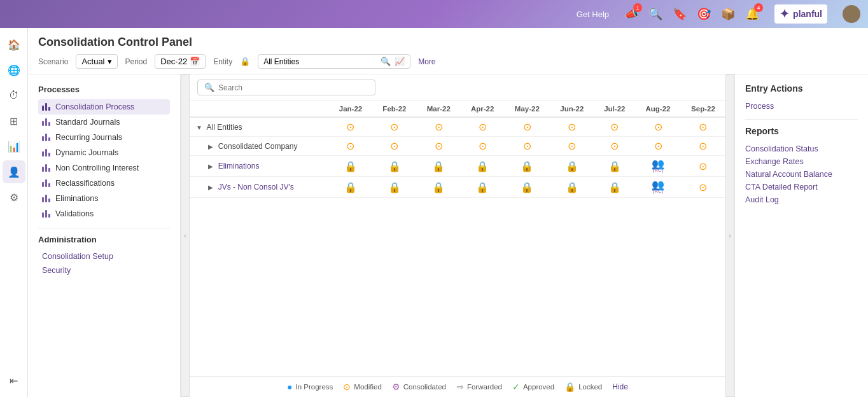 This screenshot has height=397, width=868. I want to click on notification-icon: 🔔 4, so click(752, 14).